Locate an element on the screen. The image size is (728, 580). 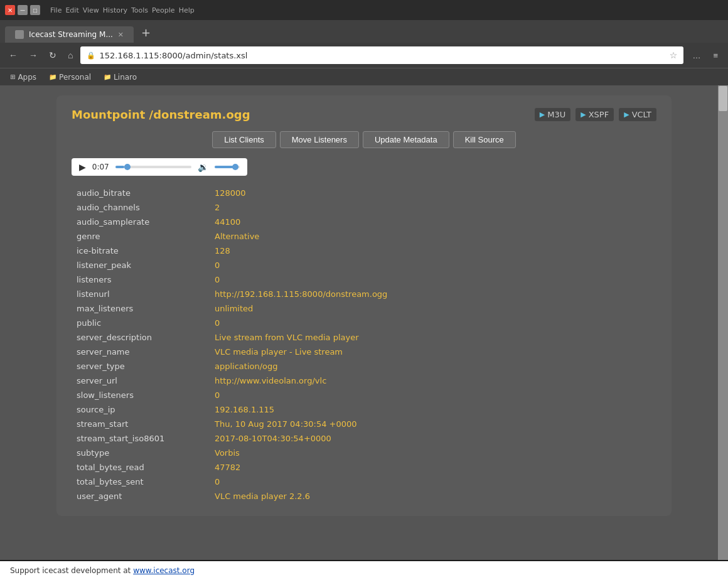
stat-key: user_agent is located at coordinates (141, 496).